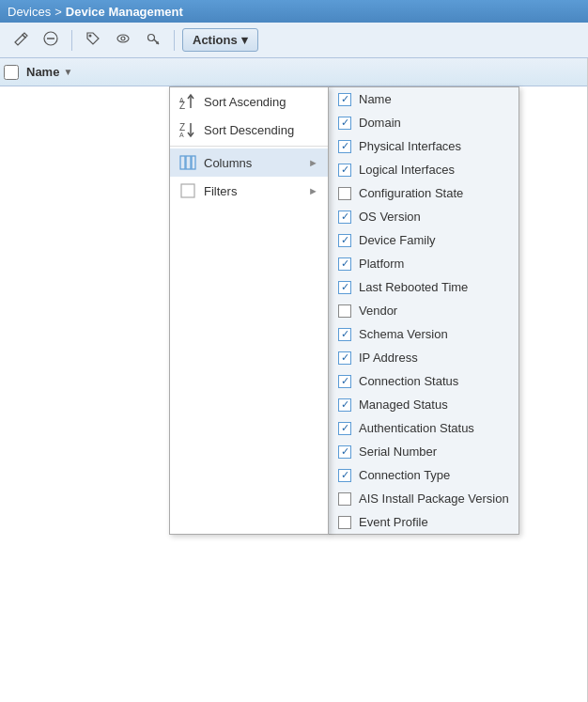  I want to click on col-last-rebooted-label: Last Rebooted Time, so click(413, 288).